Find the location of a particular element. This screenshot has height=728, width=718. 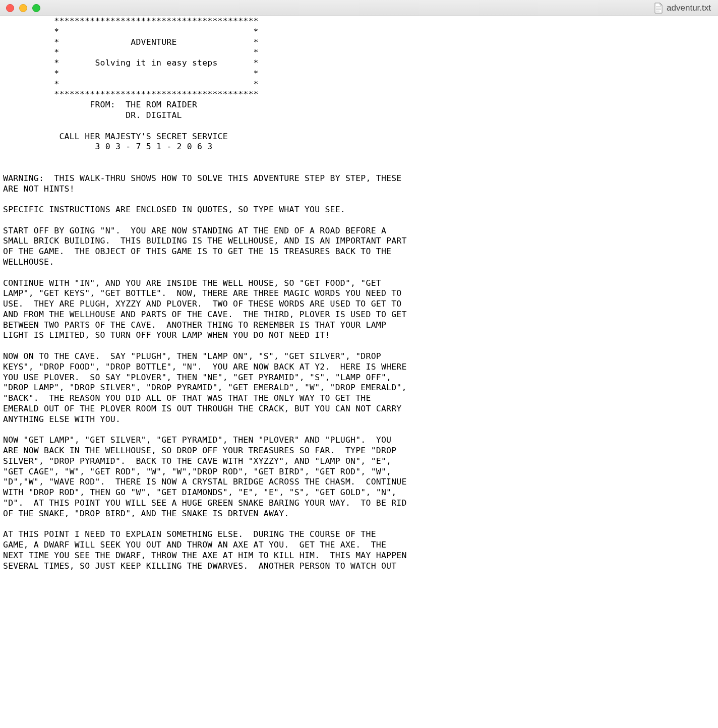

close-button is located at coordinates (10, 8).